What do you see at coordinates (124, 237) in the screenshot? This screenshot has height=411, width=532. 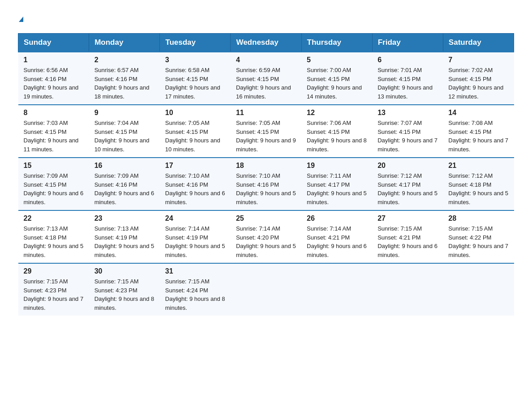 I see `calendar-day-cell: 23Sunrise: 7:13 AMSunset: 4:19 PMDayligh…` at bounding box center [124, 237].